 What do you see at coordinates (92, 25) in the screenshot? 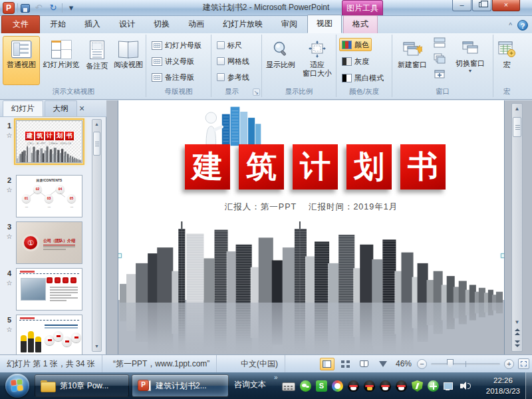
I see `tab-insert: 插入` at bounding box center [92, 25].